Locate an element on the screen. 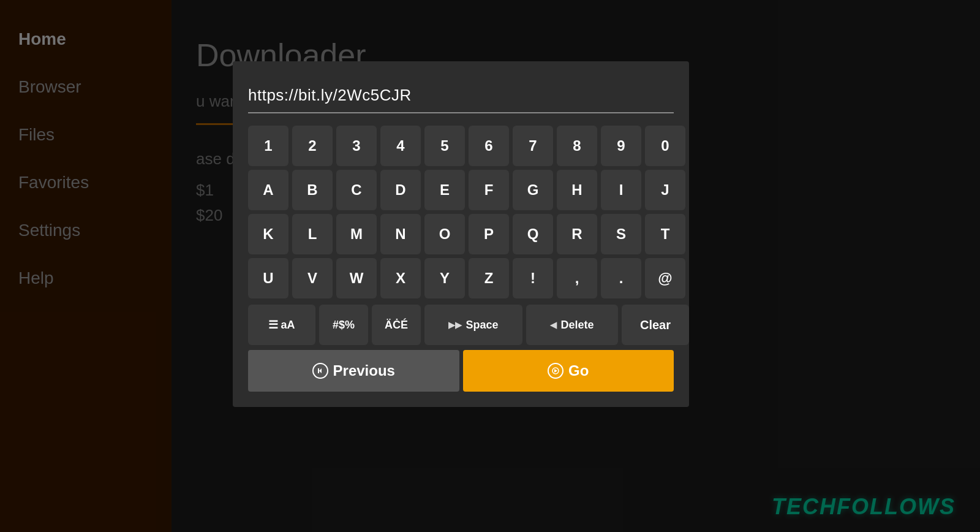  key-5: 5 is located at coordinates (445, 146).